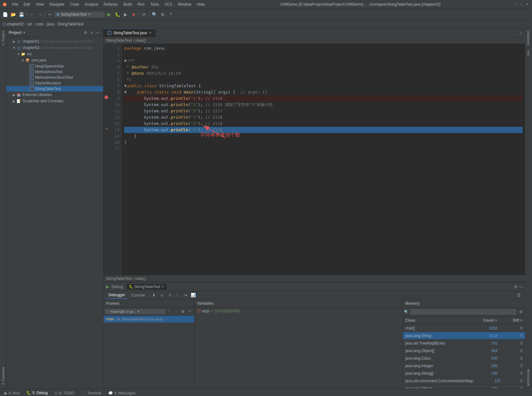 The width and height of the screenshot is (532, 396). What do you see at coordinates (57, 4) in the screenshot?
I see `menu-navigate: Navigate` at bounding box center [57, 4].